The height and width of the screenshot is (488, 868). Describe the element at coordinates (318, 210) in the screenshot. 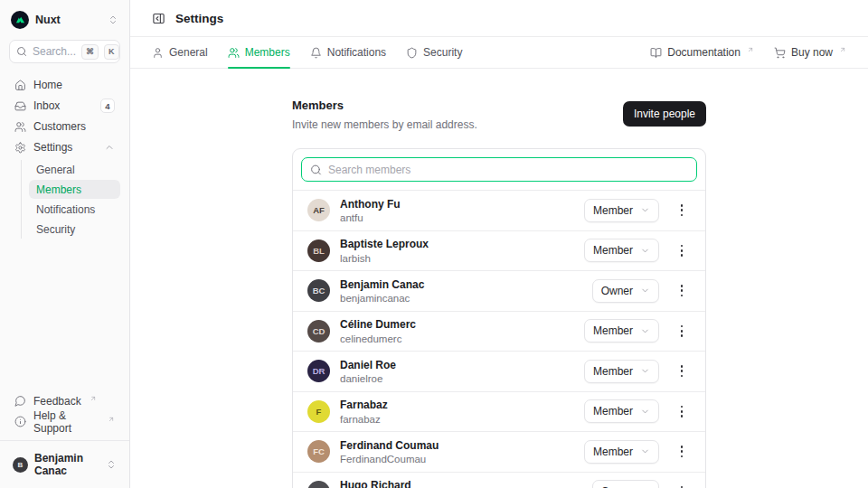

I see `avatar: AF` at that location.